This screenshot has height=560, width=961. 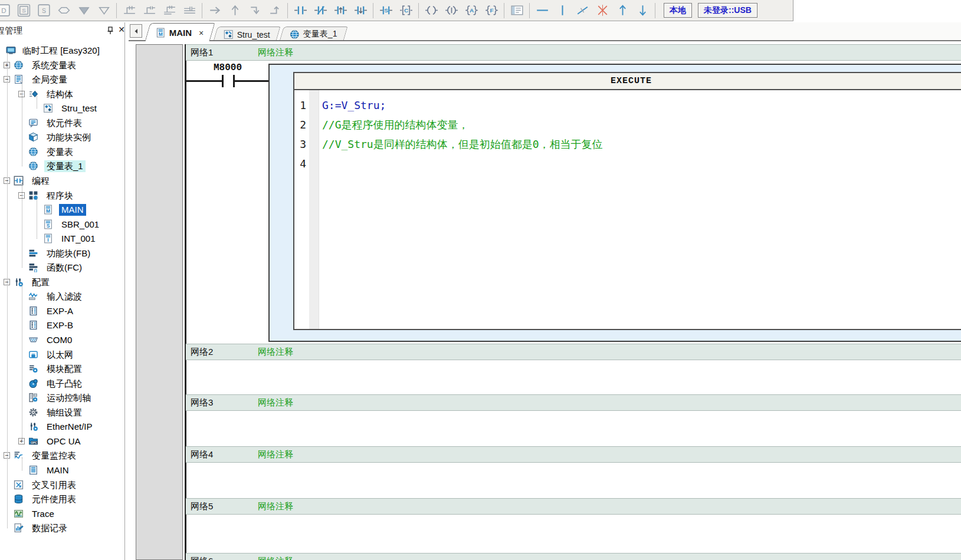 I want to click on tree-item-变量表: 变量表, so click(x=63, y=152).